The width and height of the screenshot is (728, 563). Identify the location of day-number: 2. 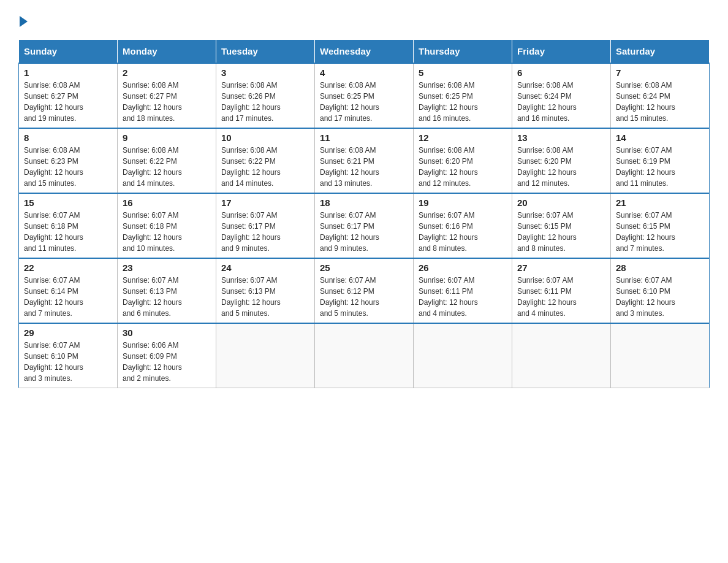
(167, 72).